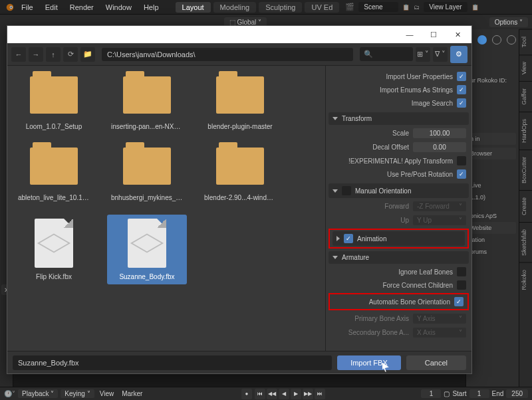 The height and width of the screenshot is (400, 532). Describe the element at coordinates (492, 139) in the screenshot. I see `sign-in-button: n in` at that location.